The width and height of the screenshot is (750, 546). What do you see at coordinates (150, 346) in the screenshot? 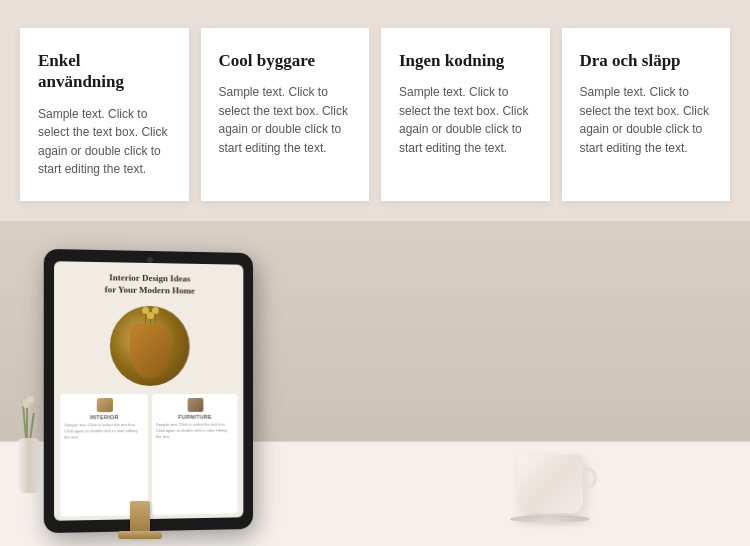
I see `tablet-hero-image` at bounding box center [150, 346].